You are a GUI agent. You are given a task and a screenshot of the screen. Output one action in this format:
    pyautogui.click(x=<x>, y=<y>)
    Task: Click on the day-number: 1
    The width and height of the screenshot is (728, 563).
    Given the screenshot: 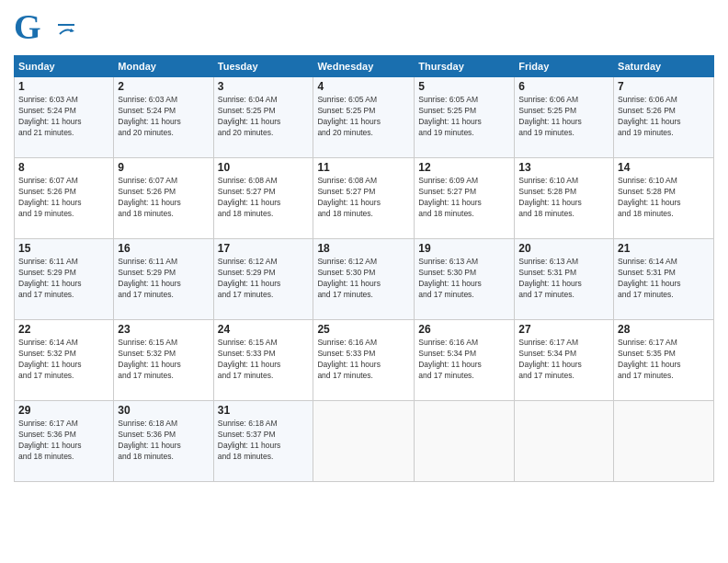 What is the action you would take?
    pyautogui.click(x=64, y=86)
    